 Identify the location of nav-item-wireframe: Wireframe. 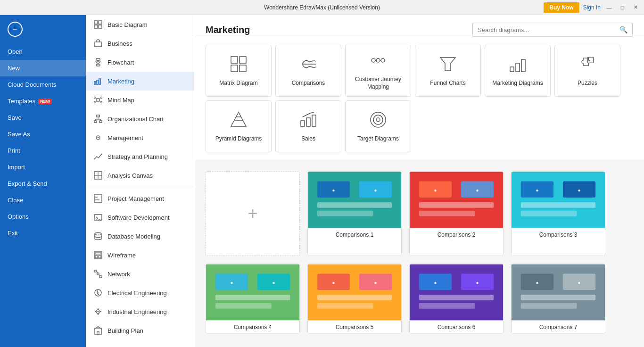
(140, 255).